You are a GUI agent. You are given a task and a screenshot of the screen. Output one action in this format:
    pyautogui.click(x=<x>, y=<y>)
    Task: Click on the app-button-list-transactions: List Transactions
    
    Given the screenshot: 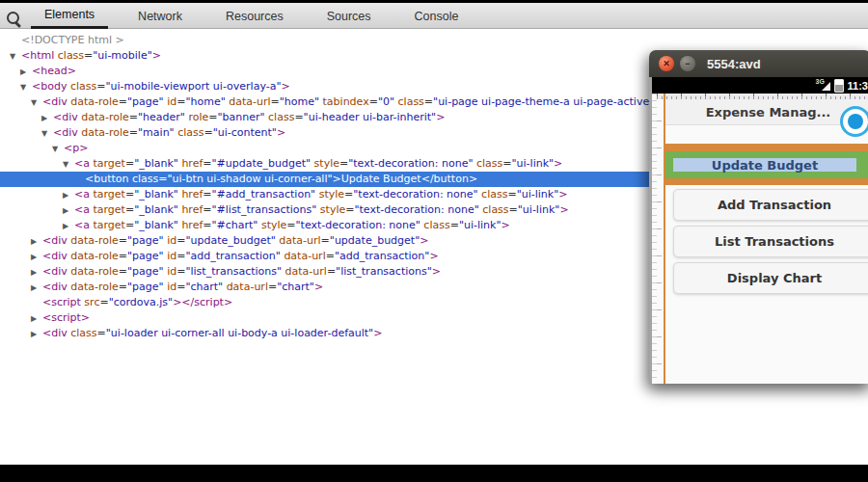 What is the action you would take?
    pyautogui.click(x=771, y=241)
    